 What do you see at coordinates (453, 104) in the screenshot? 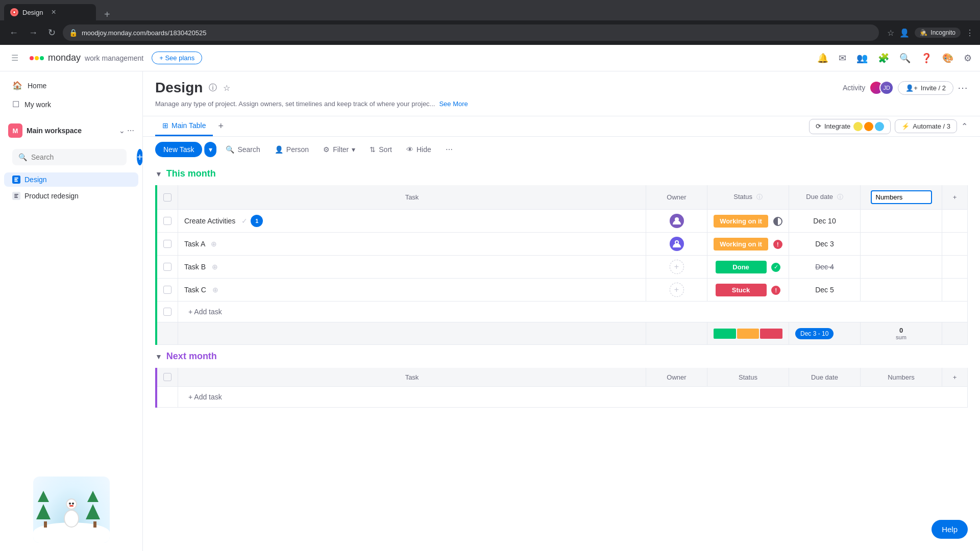
I see `see-more-link: See More` at bounding box center [453, 104].